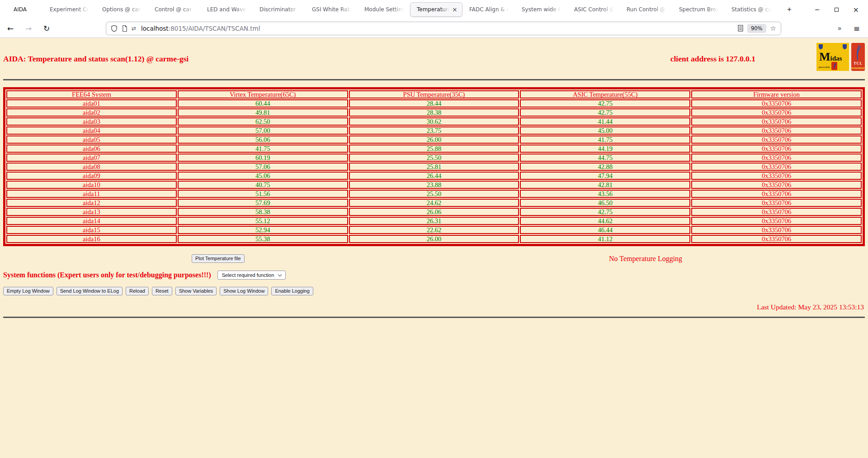 The image size is (868, 458). What do you see at coordinates (91, 239) in the screenshot?
I see `cell-system: aida16` at bounding box center [91, 239].